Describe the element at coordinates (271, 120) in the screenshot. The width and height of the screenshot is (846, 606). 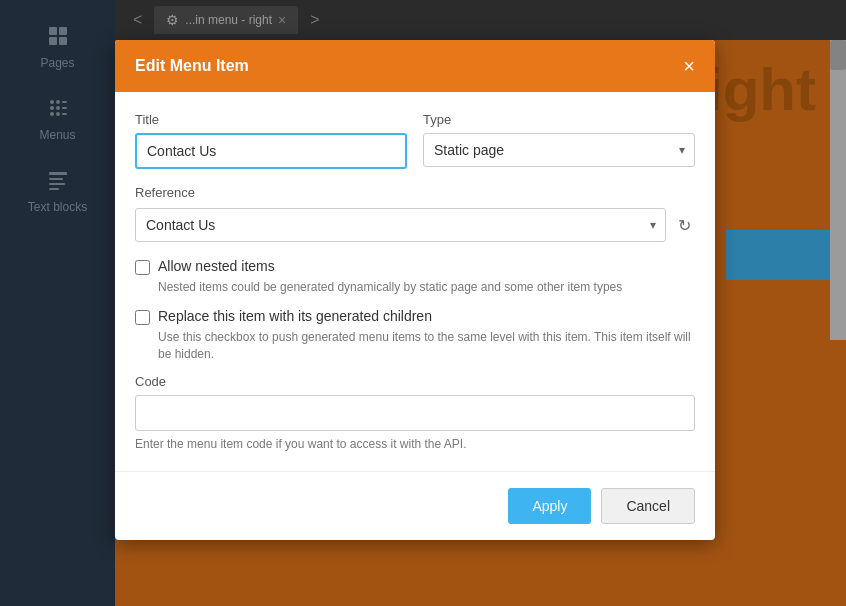
I see `title-label: Title` at that location.